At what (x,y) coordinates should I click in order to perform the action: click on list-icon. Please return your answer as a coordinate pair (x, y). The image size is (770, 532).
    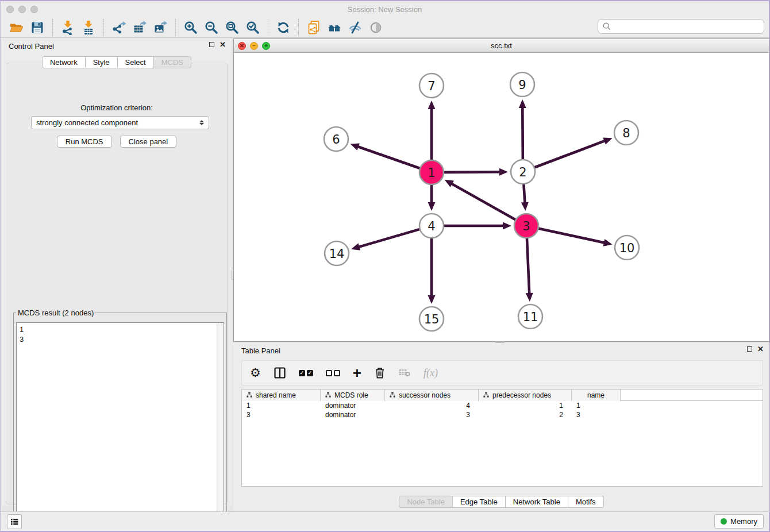
    Looking at the image, I should click on (14, 522).